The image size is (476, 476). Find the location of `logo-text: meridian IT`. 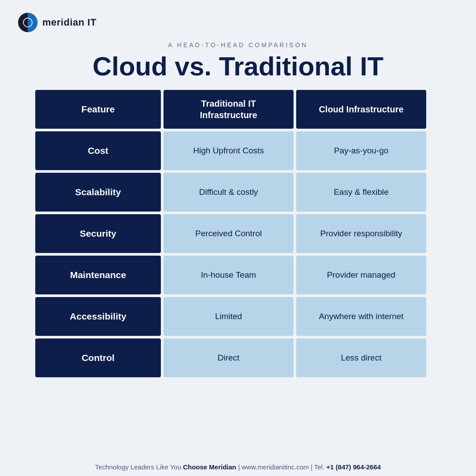

logo-text: meridian IT is located at coordinates (70, 22).